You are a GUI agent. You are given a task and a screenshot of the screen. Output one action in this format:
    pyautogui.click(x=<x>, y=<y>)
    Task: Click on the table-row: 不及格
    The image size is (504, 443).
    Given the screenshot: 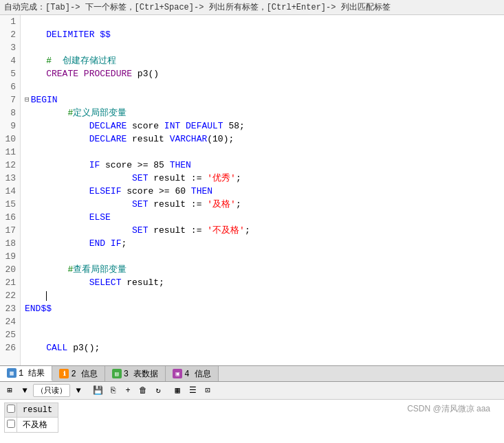 What is the action you would take?
    pyautogui.click(x=32, y=425)
    